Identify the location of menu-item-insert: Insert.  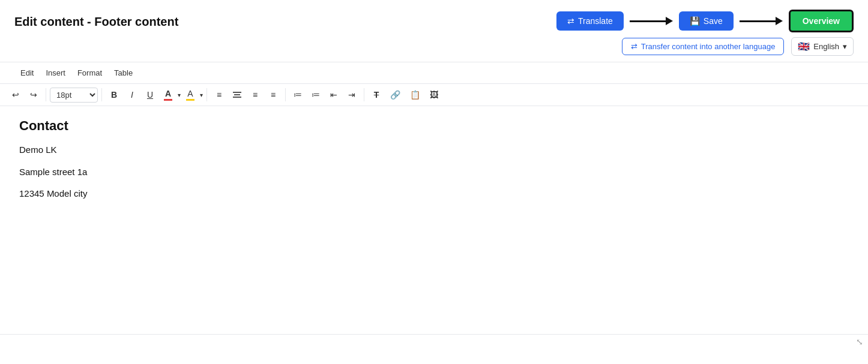
(55, 73).